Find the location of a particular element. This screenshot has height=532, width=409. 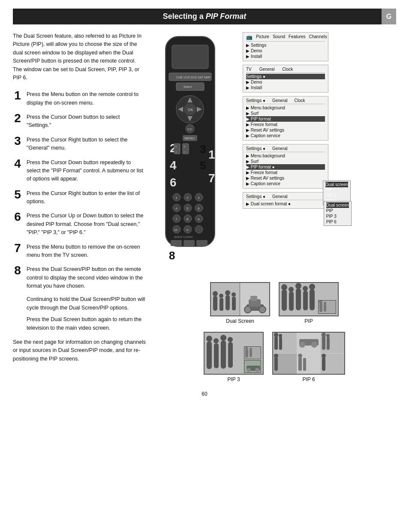

settings-arrow-1: ▶ is located at coordinates (248, 45).